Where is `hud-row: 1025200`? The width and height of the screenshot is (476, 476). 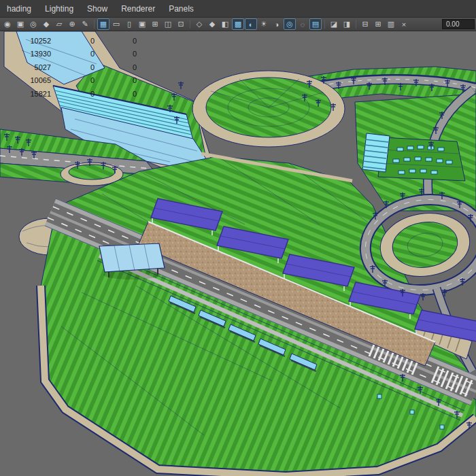 hud-row: 1025200 is located at coordinates (68, 41).